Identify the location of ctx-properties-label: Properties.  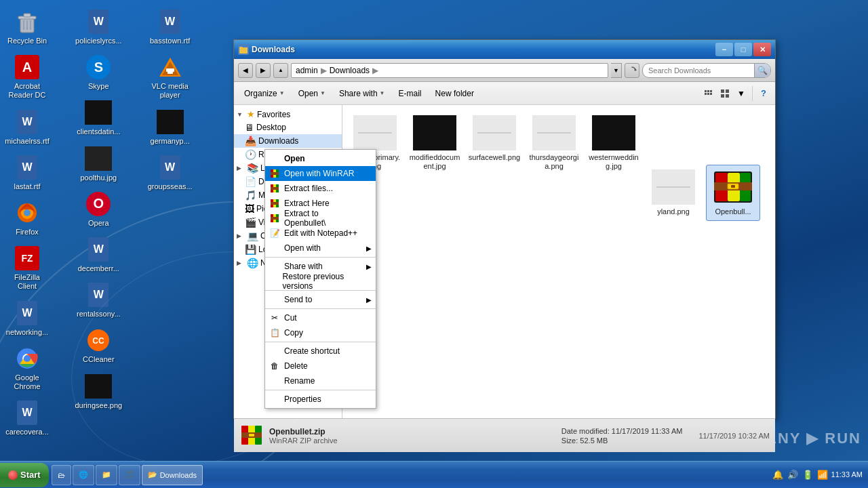
(302, 399).